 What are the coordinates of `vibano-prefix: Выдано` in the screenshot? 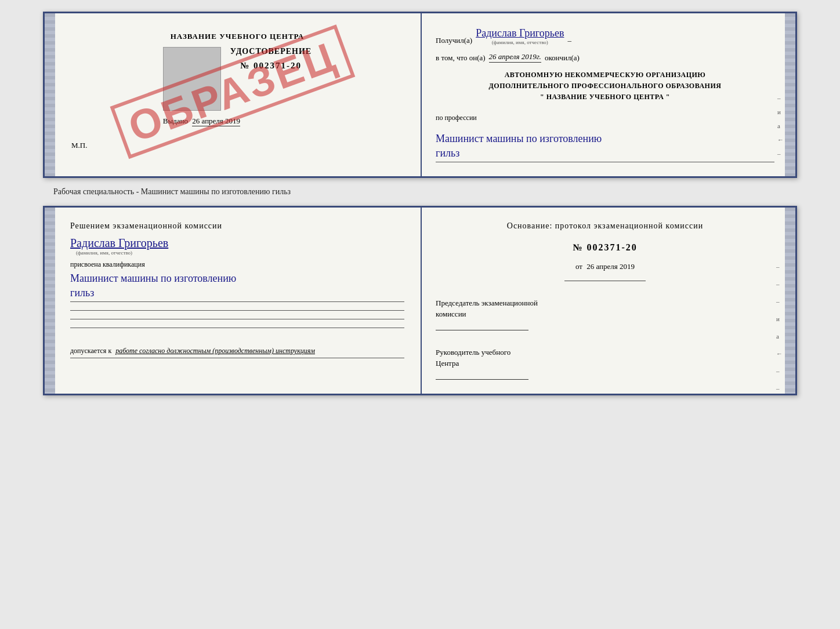 It's located at (175, 121).